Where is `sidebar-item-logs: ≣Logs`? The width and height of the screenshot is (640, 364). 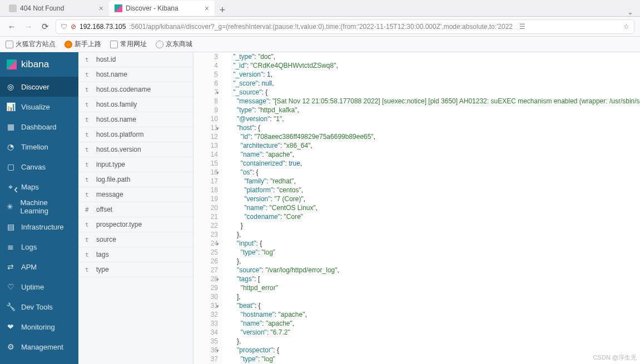 sidebar-item-logs: ≣Logs is located at coordinates (39, 247).